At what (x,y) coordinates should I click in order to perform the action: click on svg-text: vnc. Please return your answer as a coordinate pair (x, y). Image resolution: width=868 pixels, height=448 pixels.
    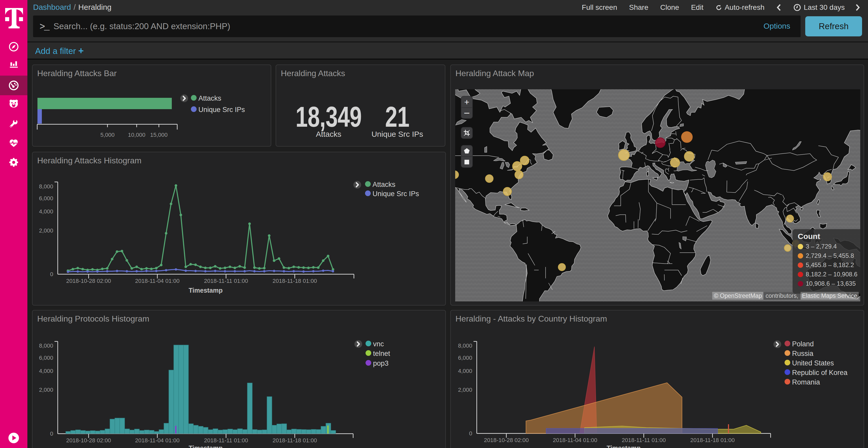
    Looking at the image, I should click on (378, 344).